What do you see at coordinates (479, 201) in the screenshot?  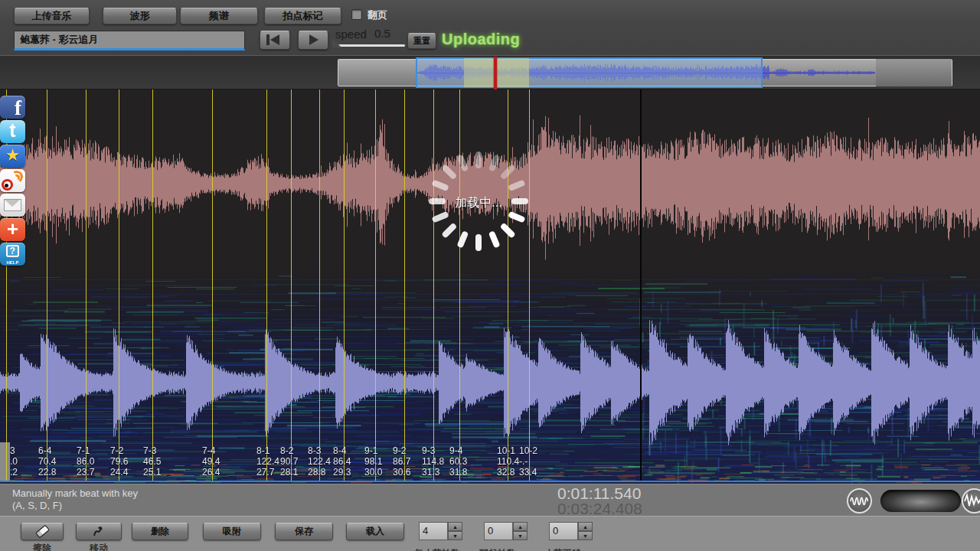 I see `loading-spinner: 加载中...` at bounding box center [479, 201].